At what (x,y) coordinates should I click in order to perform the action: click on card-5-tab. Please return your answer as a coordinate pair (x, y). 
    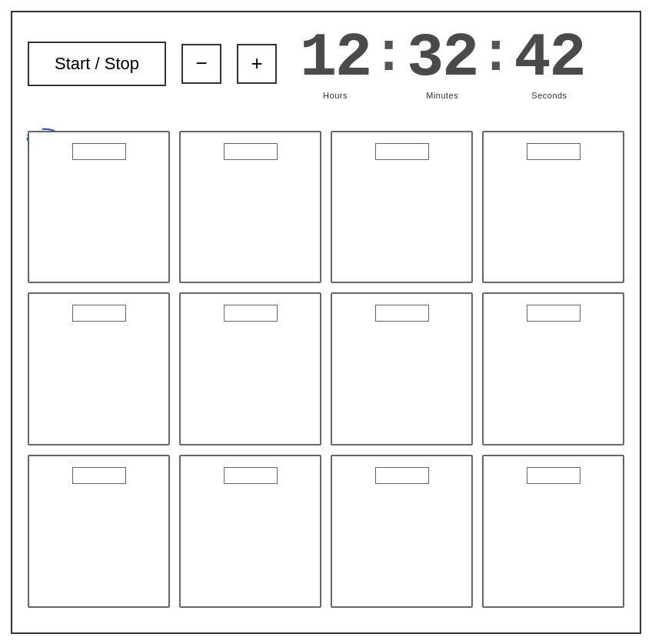
    Looking at the image, I should click on (99, 313).